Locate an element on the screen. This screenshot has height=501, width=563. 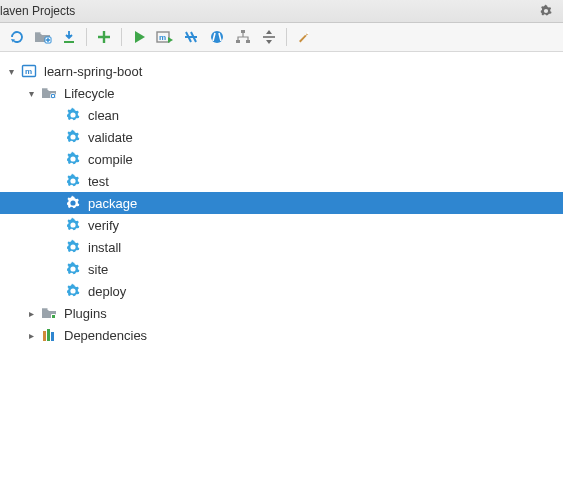
toolbar-download-button is located at coordinates (69, 37).